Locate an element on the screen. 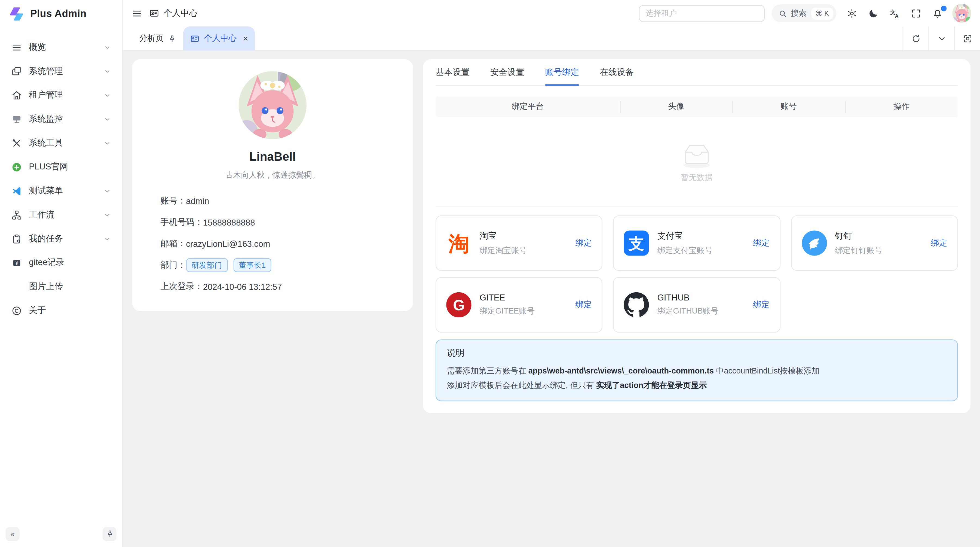  language-translate-icon is located at coordinates (895, 13).